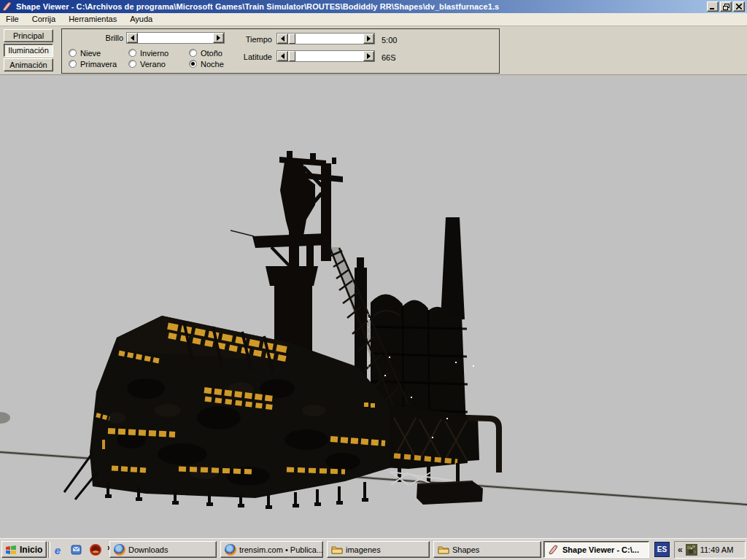  What do you see at coordinates (374, 7) in the screenshot?
I see `title-bar: Shape Viewer - C:\Archivos de programa\M…` at bounding box center [374, 7].